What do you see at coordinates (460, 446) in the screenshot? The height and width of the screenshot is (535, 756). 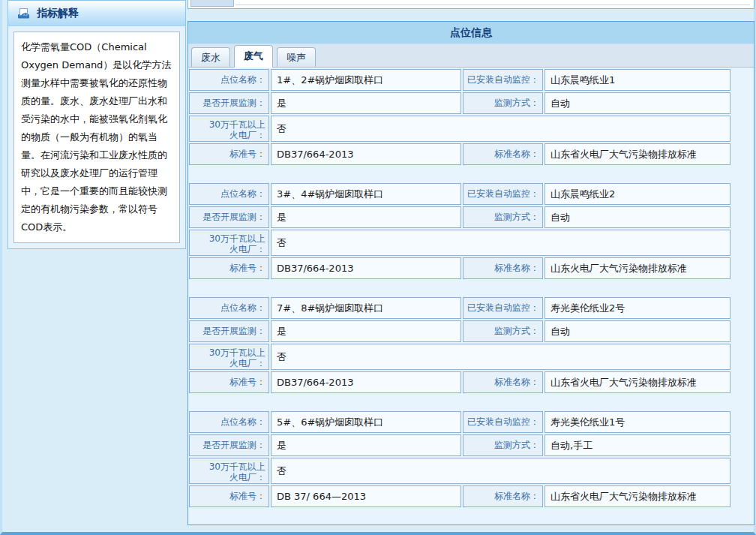 I see `table-row: 是否开展监测： 是 监测方式： 自动,手工` at bounding box center [460, 446].